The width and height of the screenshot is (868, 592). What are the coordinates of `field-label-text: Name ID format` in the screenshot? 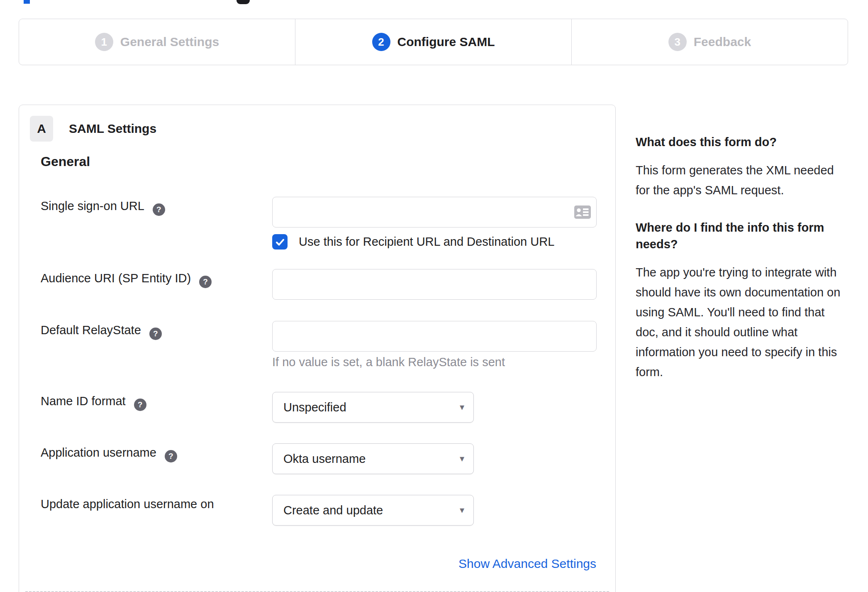 It's located at (83, 401).